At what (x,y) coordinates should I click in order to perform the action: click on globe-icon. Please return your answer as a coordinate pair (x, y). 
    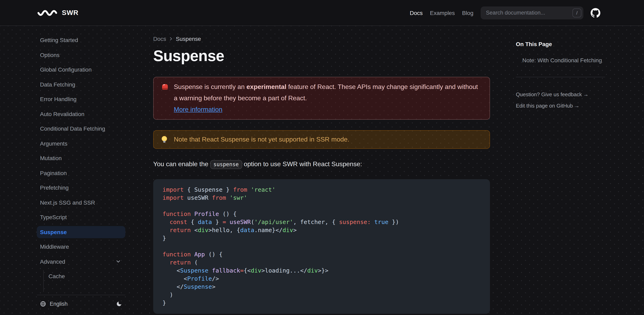
    Looking at the image, I should click on (43, 304).